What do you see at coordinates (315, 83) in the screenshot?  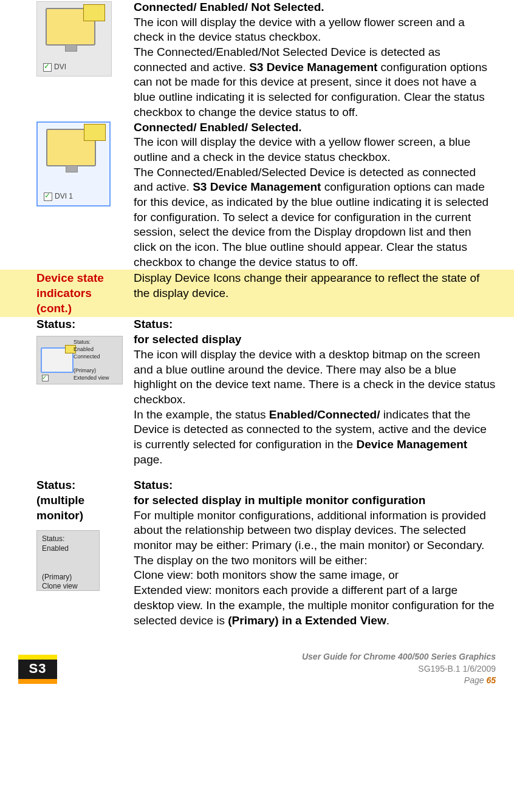 I see `paragraph: The Connected/Enabled/Not Selected Devic…` at bounding box center [315, 83].